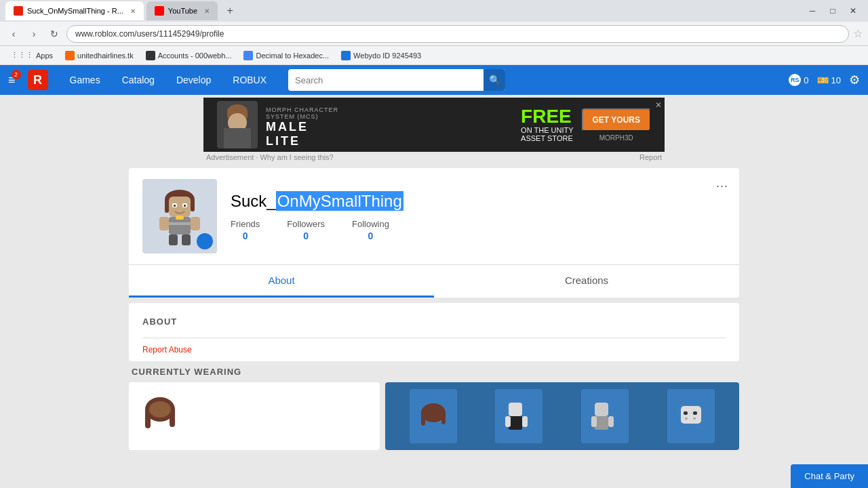 The width and height of the screenshot is (868, 488). I want to click on address-text: www.roblox.com/users/111452949/profile, so click(149, 34).